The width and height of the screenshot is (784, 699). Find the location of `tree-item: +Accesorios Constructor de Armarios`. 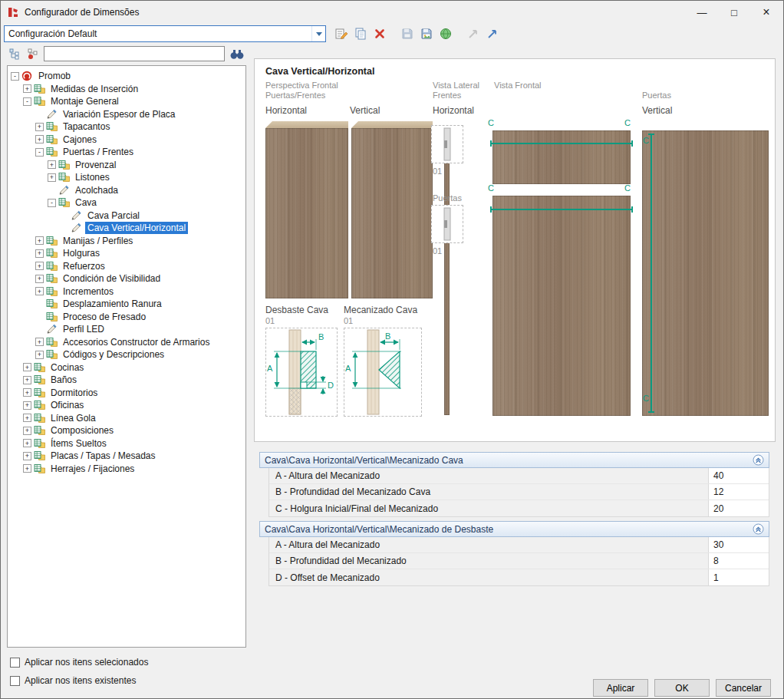

tree-item: +Accesorios Constructor de Armarios is located at coordinates (127, 342).